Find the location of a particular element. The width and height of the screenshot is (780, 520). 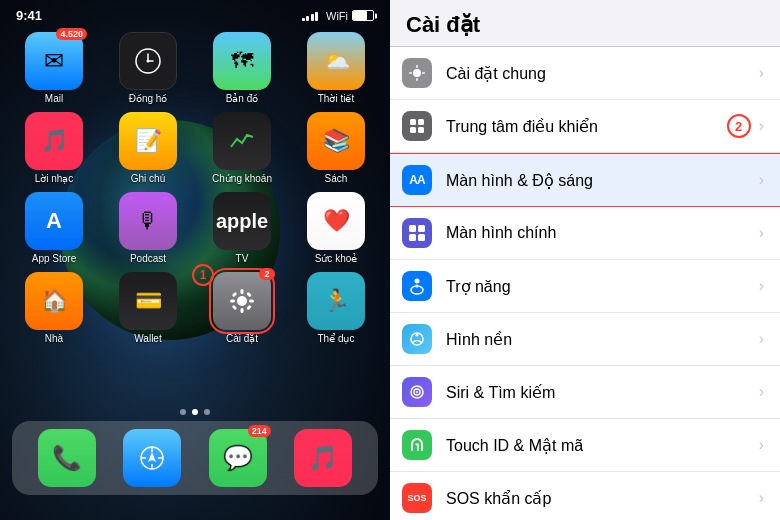

homescreen-chevron: › is located at coordinates (762, 233).